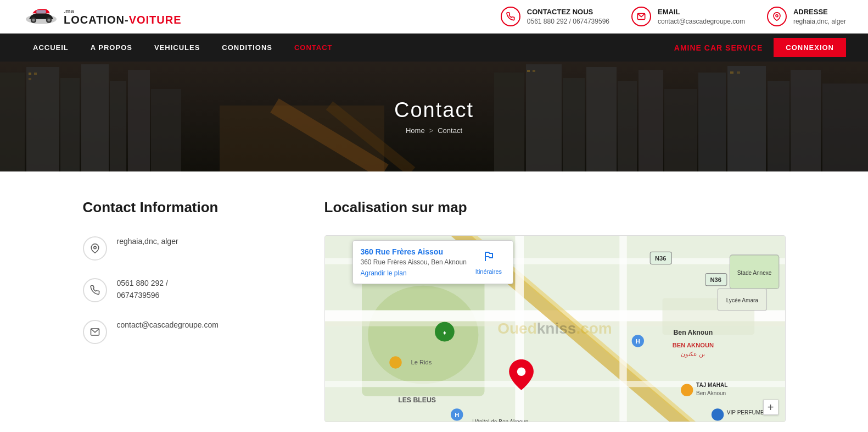 This screenshot has width=868, height=432. What do you see at coordinates (95, 290) in the screenshot?
I see `contact-phone-icon` at bounding box center [95, 290].